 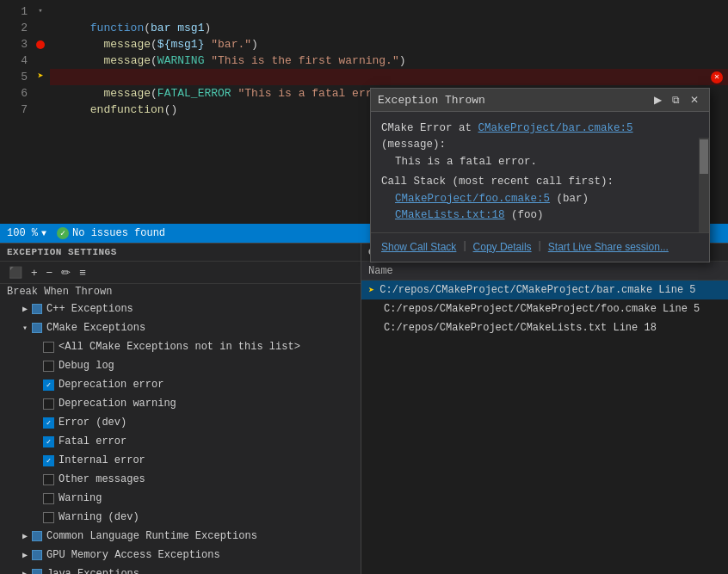 What do you see at coordinates (37, 328) in the screenshot?
I see `module-icon-cmake` at bounding box center [37, 328].